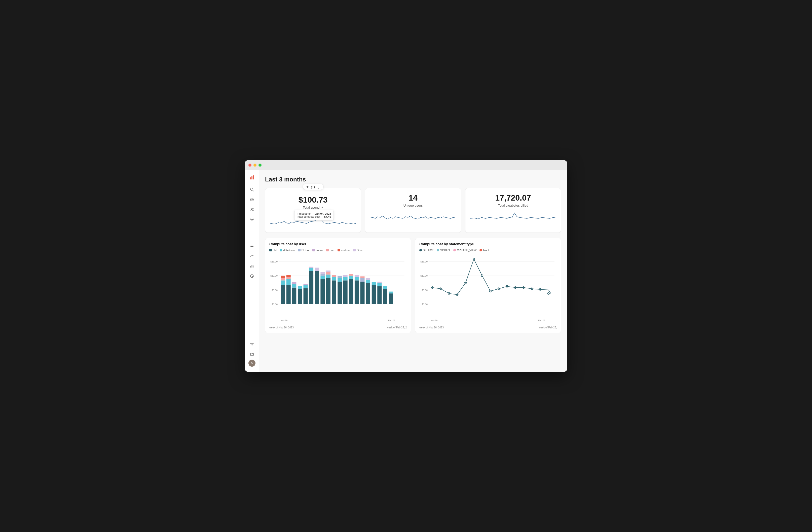  Describe the element at coordinates (313, 207) in the screenshot. I see `metric-label-spend: Total spend ↗` at that location.